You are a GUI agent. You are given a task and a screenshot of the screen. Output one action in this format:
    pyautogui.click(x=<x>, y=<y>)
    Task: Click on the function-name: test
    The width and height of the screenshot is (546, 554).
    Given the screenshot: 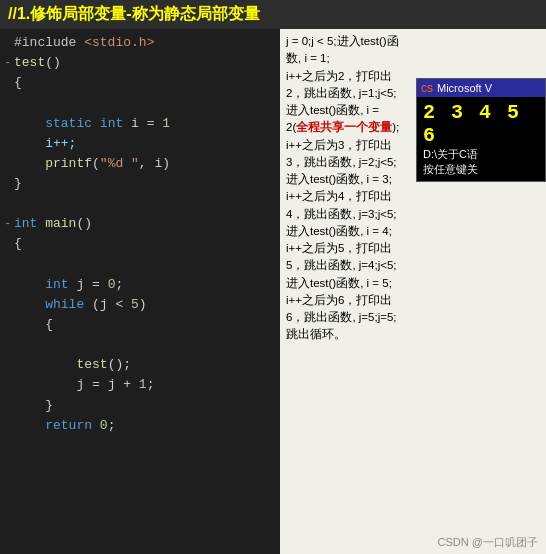 What is the action you would take?
    pyautogui.click(x=30, y=62)
    